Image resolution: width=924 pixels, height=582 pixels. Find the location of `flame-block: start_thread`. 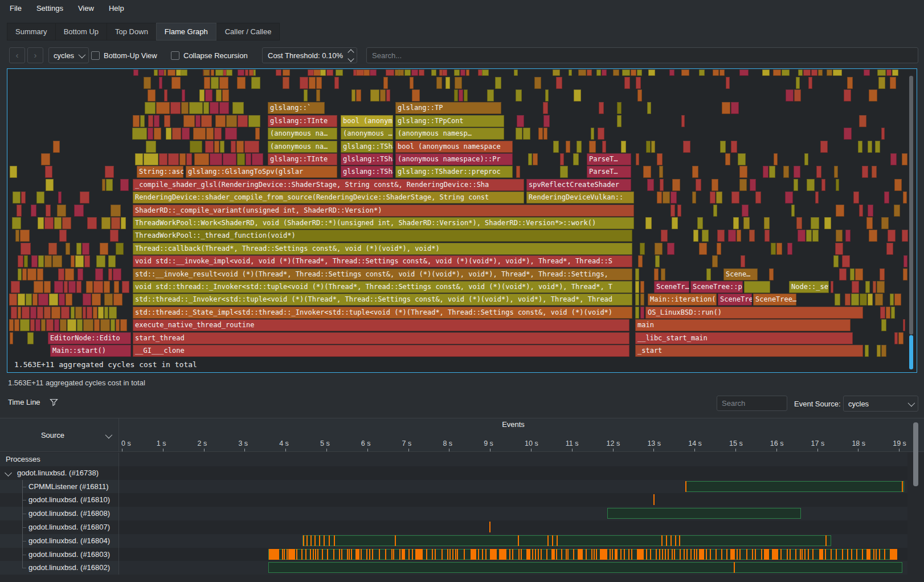

flame-block: start_thread is located at coordinates (381, 339).